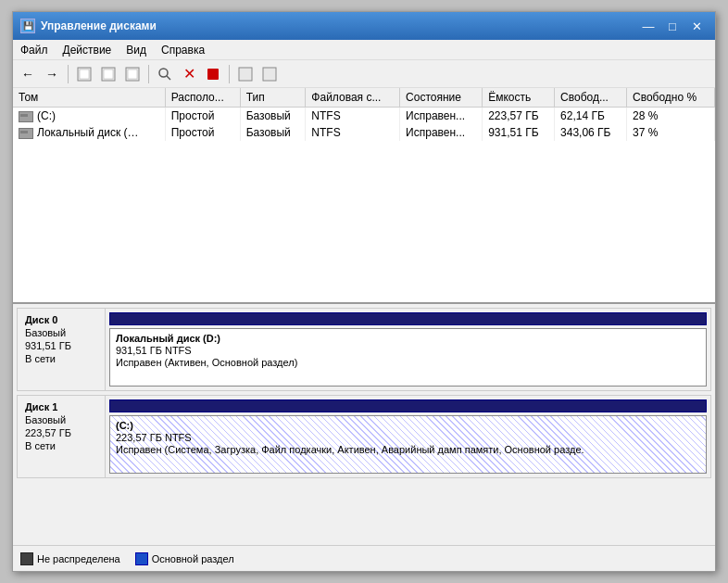 The image size is (728, 583). What do you see at coordinates (441, 98) in the screenshot?
I see `col-status: Состояние` at bounding box center [441, 98].